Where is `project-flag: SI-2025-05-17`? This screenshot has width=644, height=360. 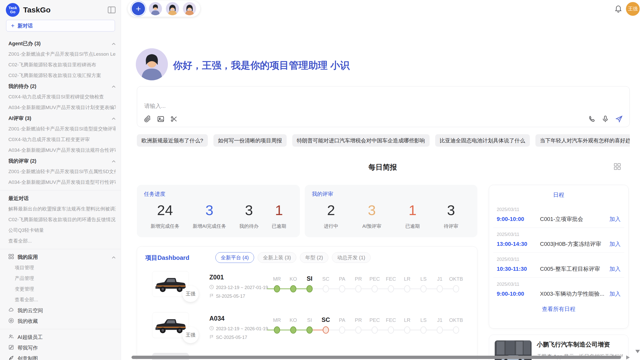 project-flag: SI-2025-05-17 is located at coordinates (227, 296).